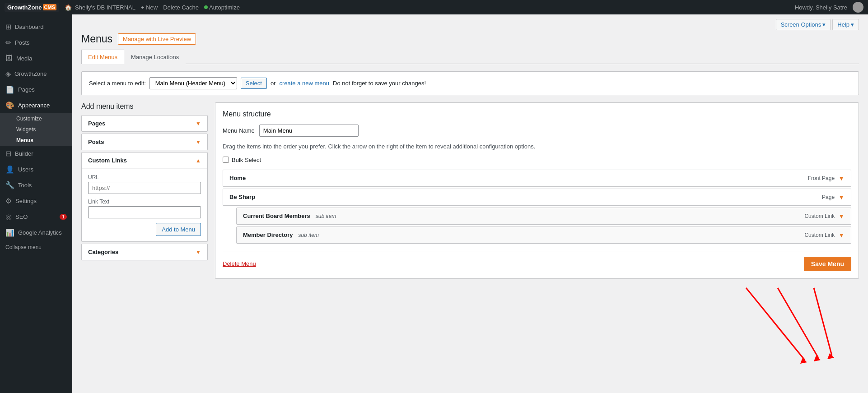 This screenshot has width=868, height=393. I want to click on menu-item-directory-type: Custom Link, so click(819, 235).